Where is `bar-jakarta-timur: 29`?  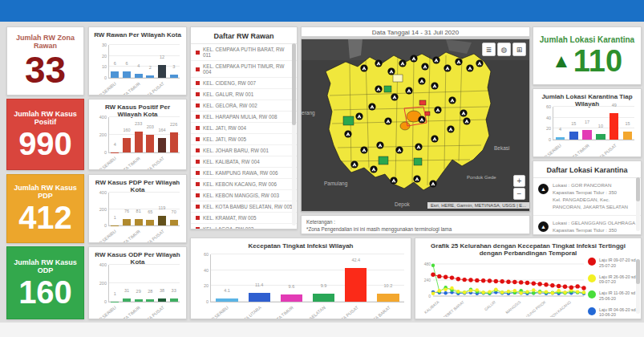 bar-jakarta-timur: 29 is located at coordinates (138, 283).